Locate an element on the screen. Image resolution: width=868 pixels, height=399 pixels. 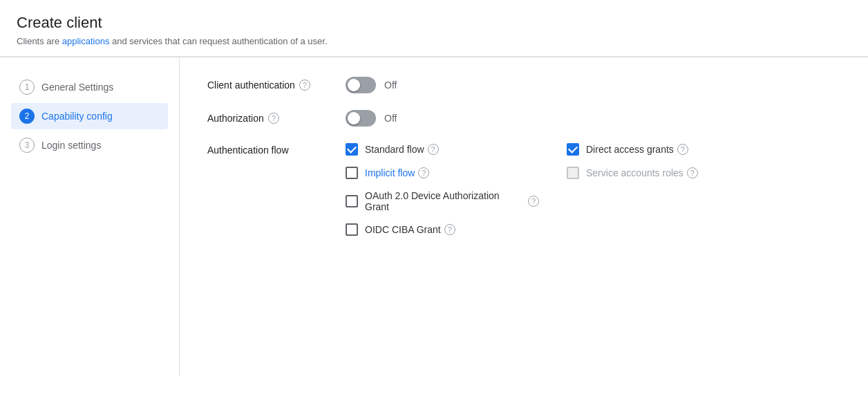
auth-flow-label: Authentication flow is located at coordinates (276, 149).